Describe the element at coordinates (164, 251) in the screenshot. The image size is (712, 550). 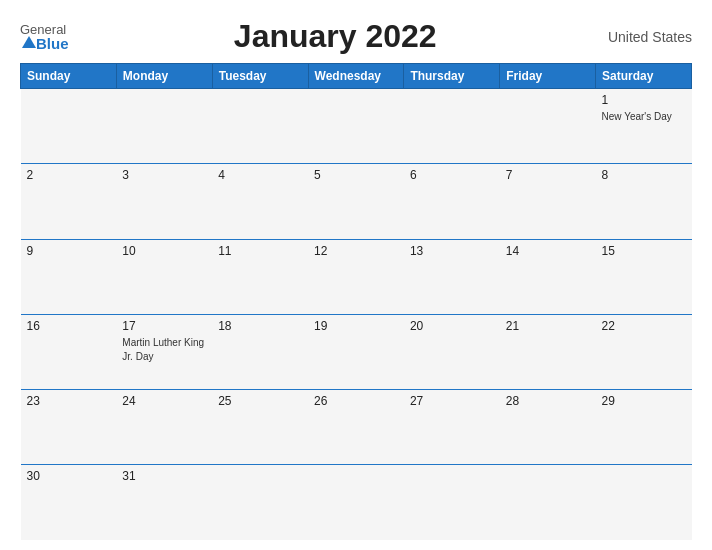
I see `day-number: 10` at that location.